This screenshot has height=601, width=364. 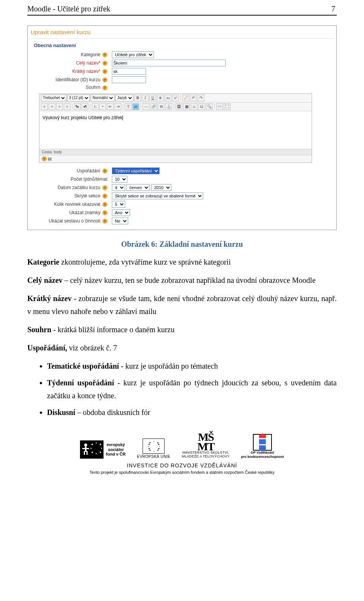 I want to click on ltr-icon: ¶▸, so click(x=77, y=107).